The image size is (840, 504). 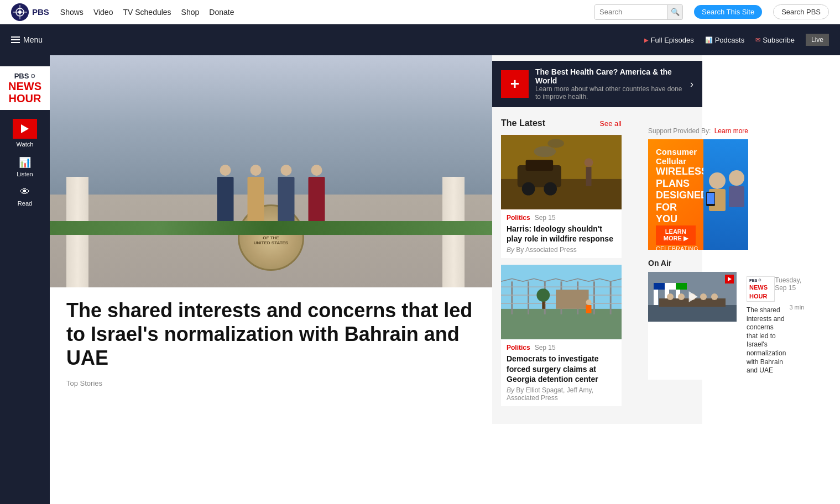 What do you see at coordinates (561, 234) in the screenshot?
I see `news-card-1-title: Harris: Ideology shouldn't play role in …` at bounding box center [561, 234].